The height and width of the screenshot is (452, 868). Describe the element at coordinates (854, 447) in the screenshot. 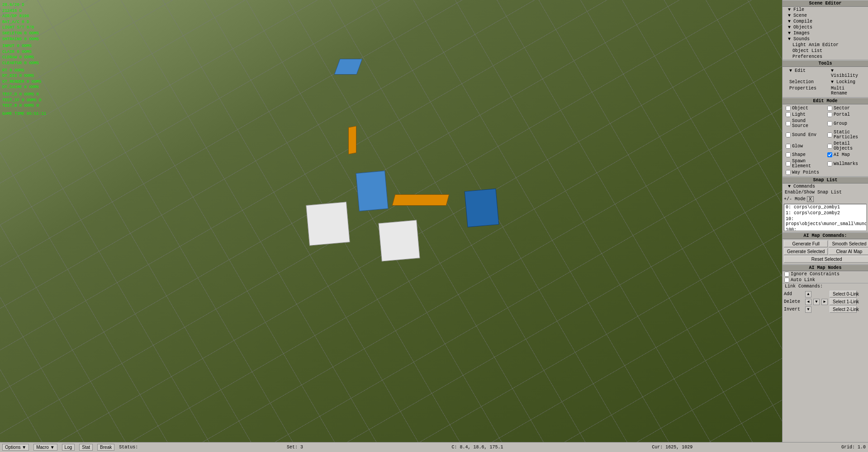

I see `bottom-grid-info: Grid: 1.0` at that location.